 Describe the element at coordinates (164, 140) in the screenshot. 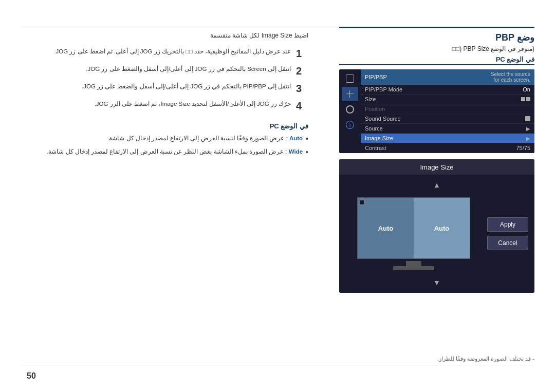

I see `pc-mode-section: في الوضع PC • Auto : عرض الصورة وفقًا لن…` at that location.